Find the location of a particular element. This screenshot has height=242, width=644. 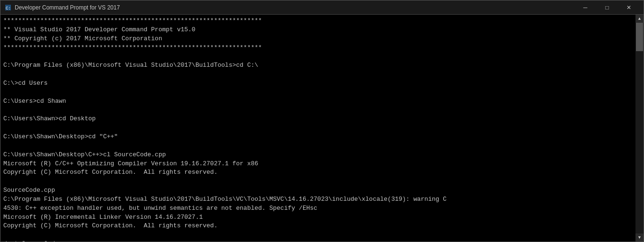

maximize-button: □ is located at coordinates (607, 8).